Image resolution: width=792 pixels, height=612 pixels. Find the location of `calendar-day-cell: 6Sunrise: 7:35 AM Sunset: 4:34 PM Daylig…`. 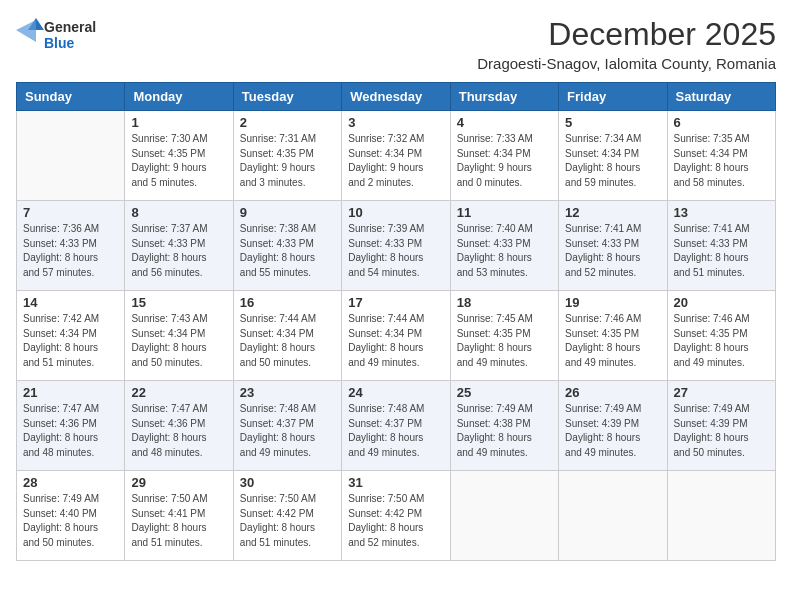

calendar-day-cell: 6Sunrise: 7:35 AM Sunset: 4:34 PM Daylig… is located at coordinates (721, 156).